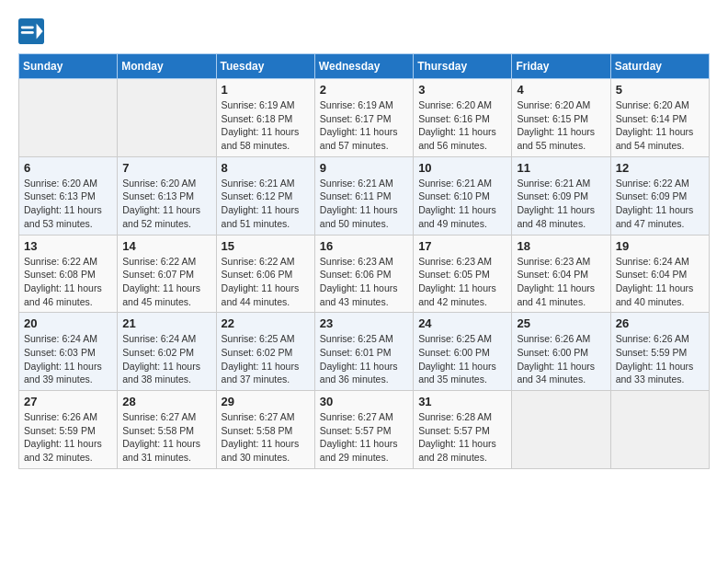 This screenshot has height=563, width=728. What do you see at coordinates (561, 90) in the screenshot?
I see `day-number: 4` at bounding box center [561, 90].